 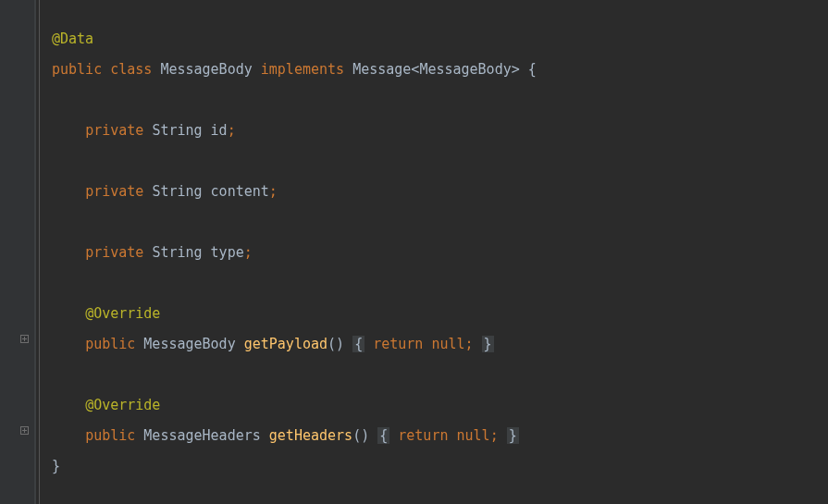 I want to click on indent-guide, so click(x=39, y=252).